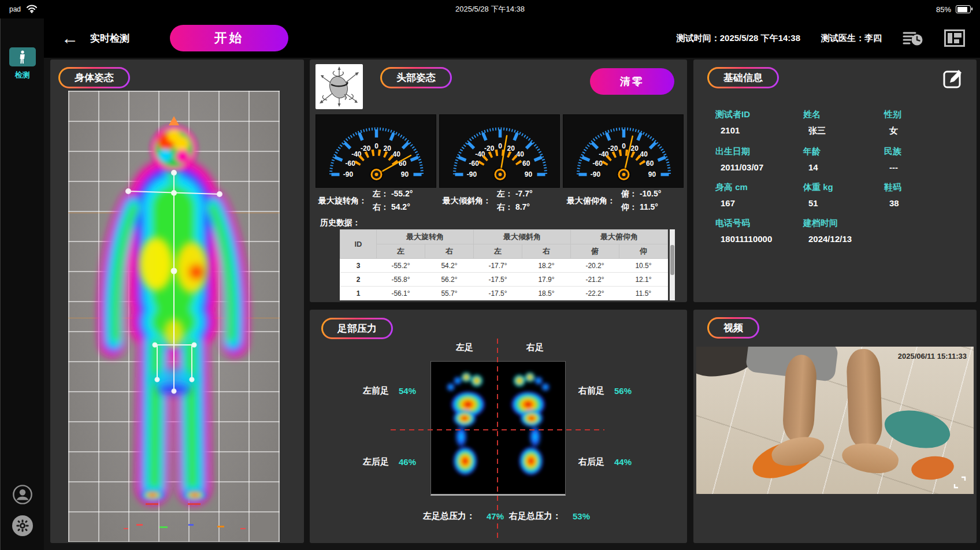  I want to click on head-axes-thumbnail, so click(339, 87).